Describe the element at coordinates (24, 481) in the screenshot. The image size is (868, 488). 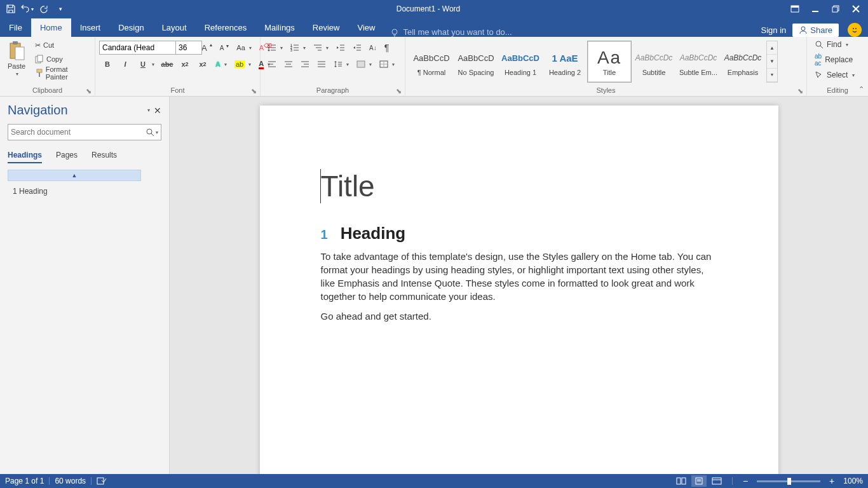
I see `status-page: Page 1 of 1` at that location.